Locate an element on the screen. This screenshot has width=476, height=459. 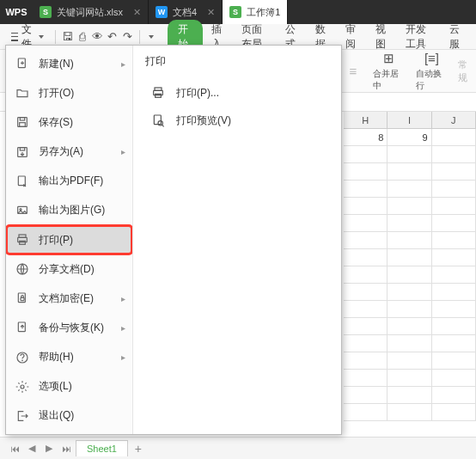
redo-icon: ↷ is located at coordinates (127, 37).